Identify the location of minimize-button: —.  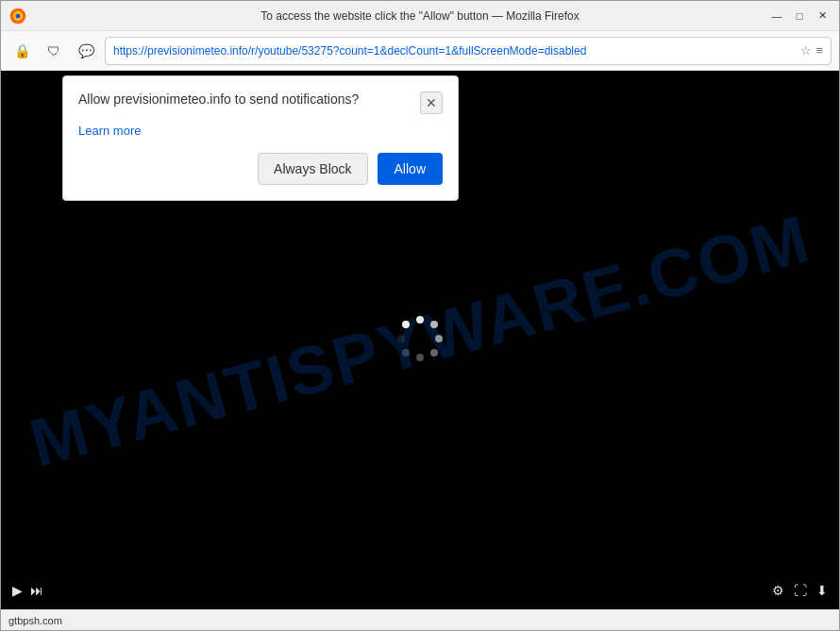
(777, 16).